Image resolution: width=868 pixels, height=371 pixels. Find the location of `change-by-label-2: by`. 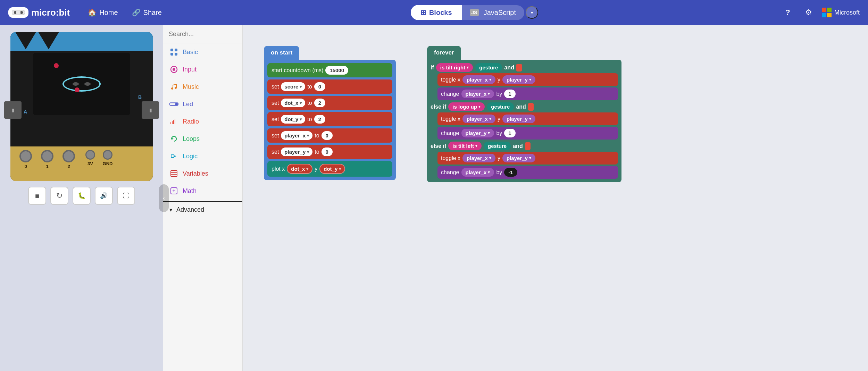

change-by-label-2: by is located at coordinates (499, 133).